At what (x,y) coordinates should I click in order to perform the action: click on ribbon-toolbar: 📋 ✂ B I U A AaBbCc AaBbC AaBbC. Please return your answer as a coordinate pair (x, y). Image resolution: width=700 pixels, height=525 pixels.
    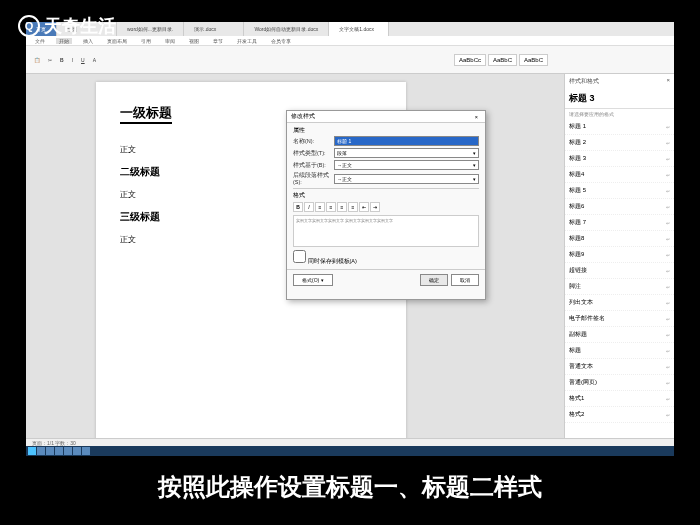
    Looking at the image, I should click on (350, 60).